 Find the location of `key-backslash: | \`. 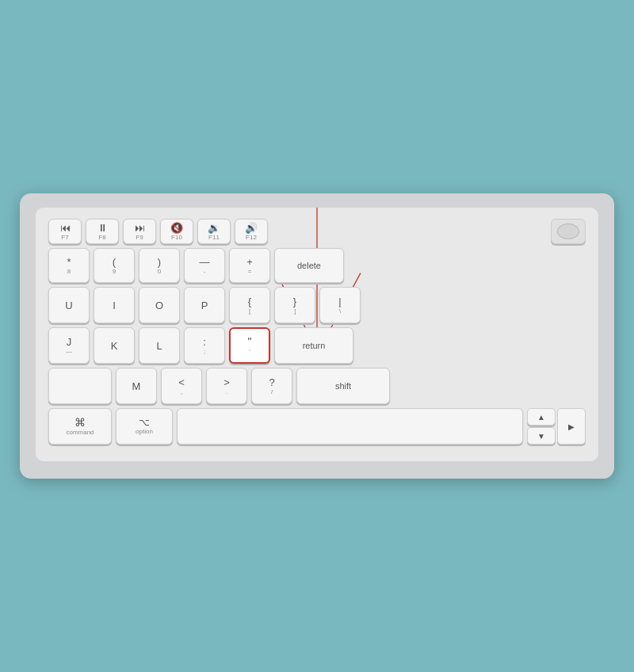

key-backslash: | \ is located at coordinates (340, 305).